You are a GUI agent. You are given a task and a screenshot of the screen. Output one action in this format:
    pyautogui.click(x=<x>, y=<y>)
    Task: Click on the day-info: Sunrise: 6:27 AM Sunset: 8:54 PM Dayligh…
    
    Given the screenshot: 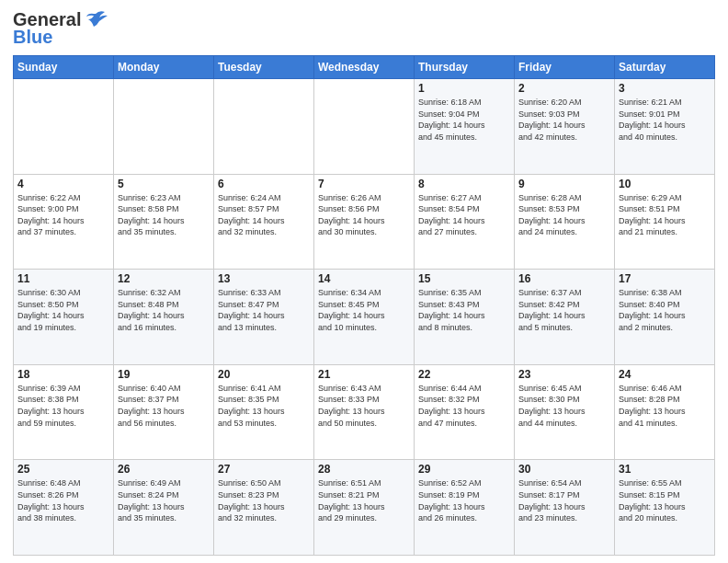 What is the action you would take?
    pyautogui.click(x=464, y=215)
    